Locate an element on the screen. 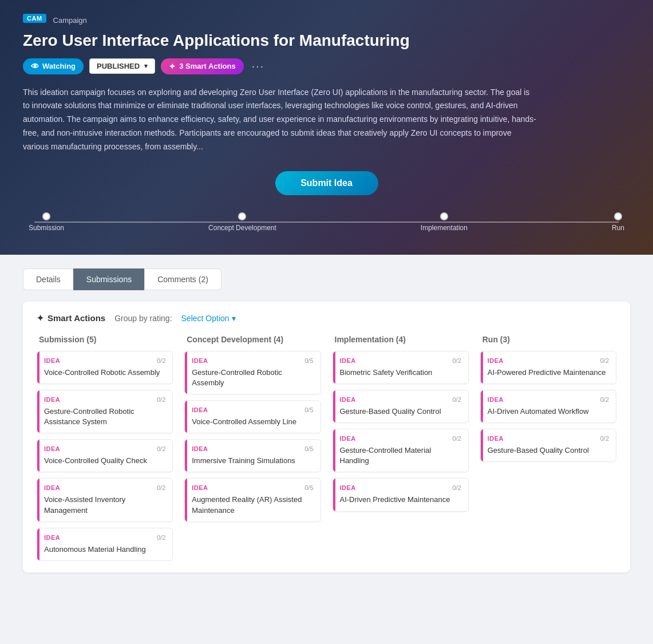 The image size is (653, 644). kanban-cards-1: IDEA0/5Gesture-Controlled Robotic Assemb… is located at coordinates (252, 436).